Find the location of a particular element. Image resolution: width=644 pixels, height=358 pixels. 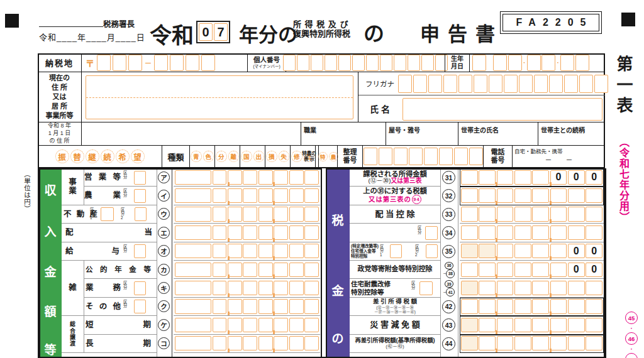

postal-code-area: 〒 ー is located at coordinates (165, 63).